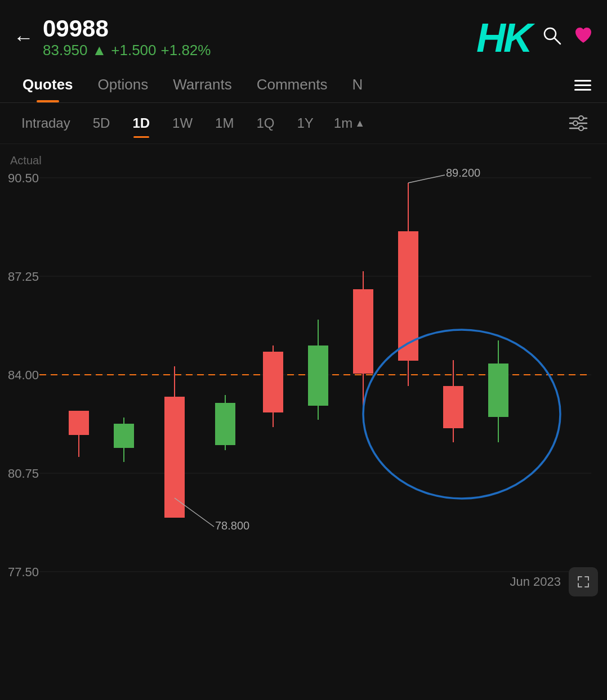 The width and height of the screenshot is (607, 700). What do you see at coordinates (265, 123) in the screenshot?
I see `tf-1q: 1Q` at bounding box center [265, 123].